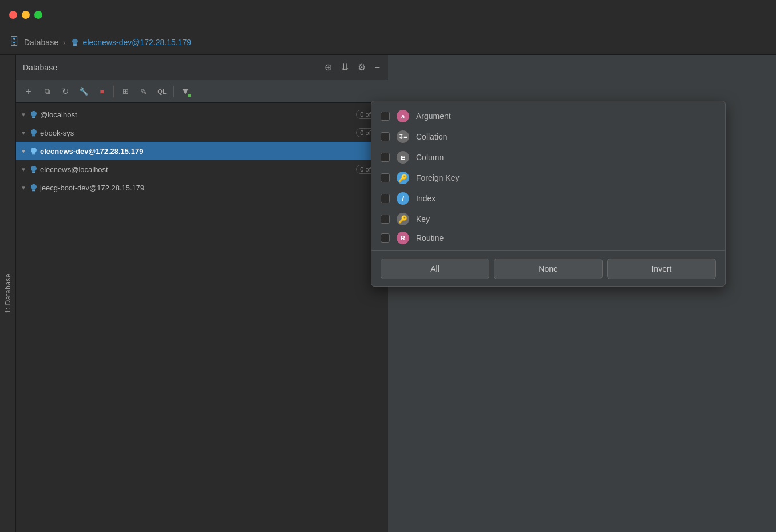 The height and width of the screenshot is (532, 776). Describe the element at coordinates (189, 96) in the screenshot. I see `filter-active-dot` at that location.